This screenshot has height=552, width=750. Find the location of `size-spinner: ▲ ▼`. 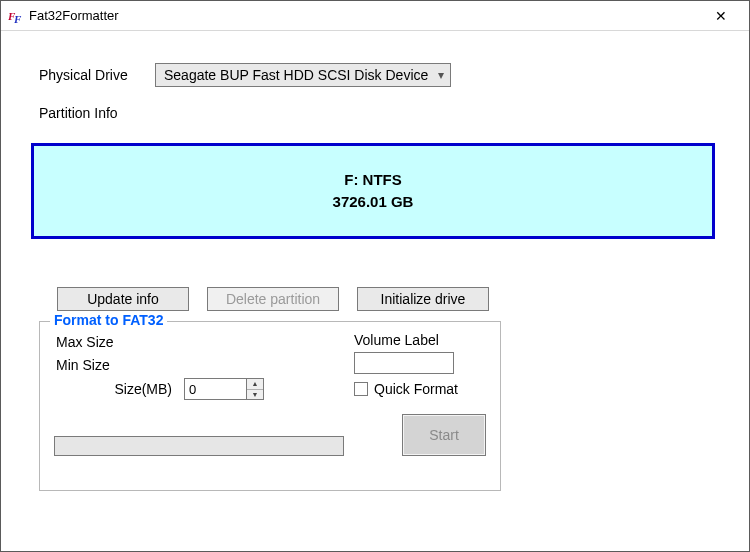

size-spinner: ▲ ▼ is located at coordinates (255, 389).